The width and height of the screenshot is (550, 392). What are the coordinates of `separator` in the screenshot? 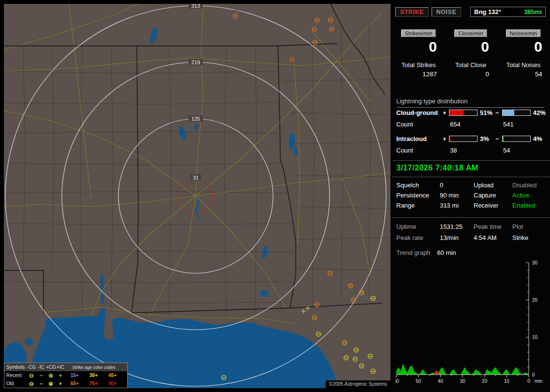 It's located at (471, 177).